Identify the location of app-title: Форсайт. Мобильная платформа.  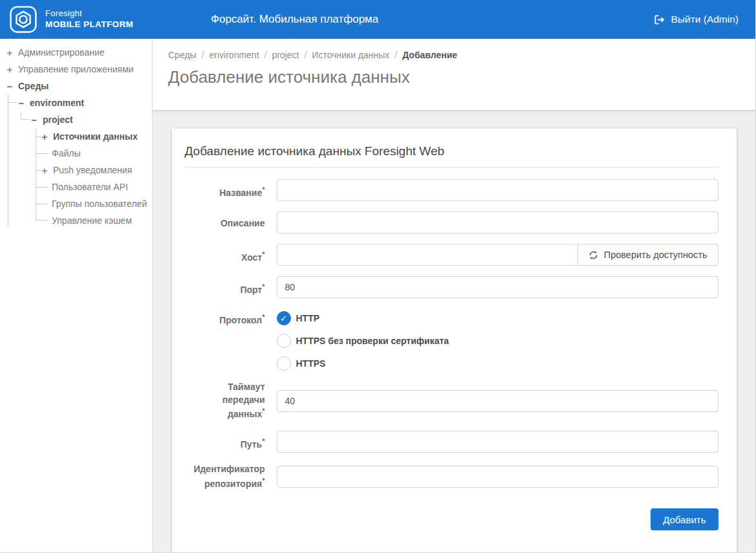
(295, 19).